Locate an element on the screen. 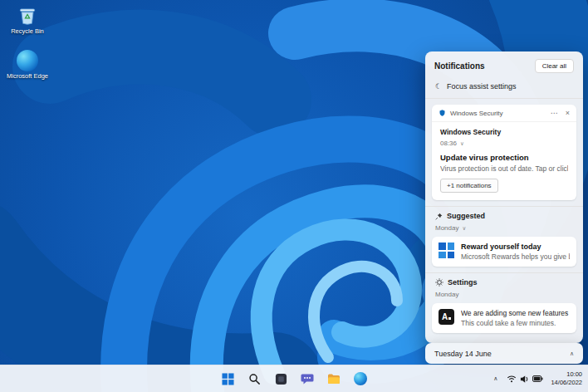 This screenshot has height=392, width=588. security-card-title: Windows Security is located at coordinates (504, 132).